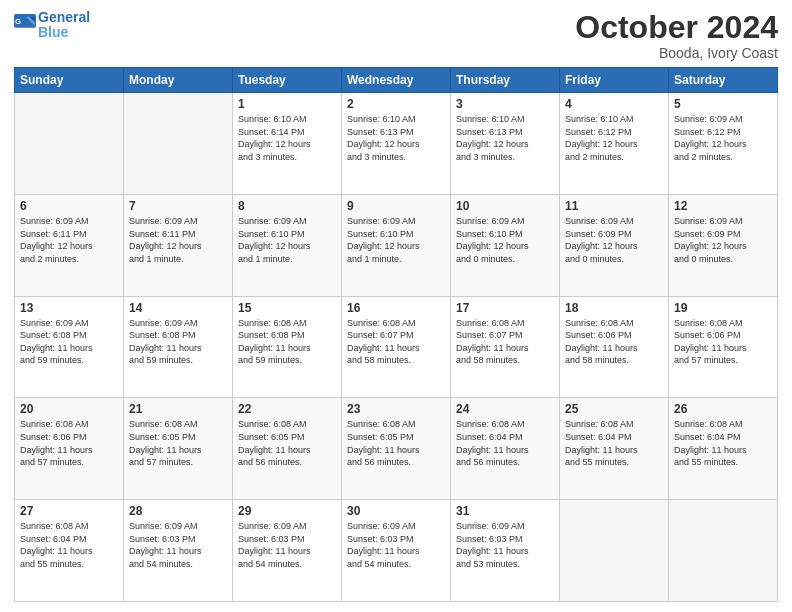 The height and width of the screenshot is (612, 792). What do you see at coordinates (506, 80) in the screenshot?
I see `day-of-week-header: Thursday` at bounding box center [506, 80].